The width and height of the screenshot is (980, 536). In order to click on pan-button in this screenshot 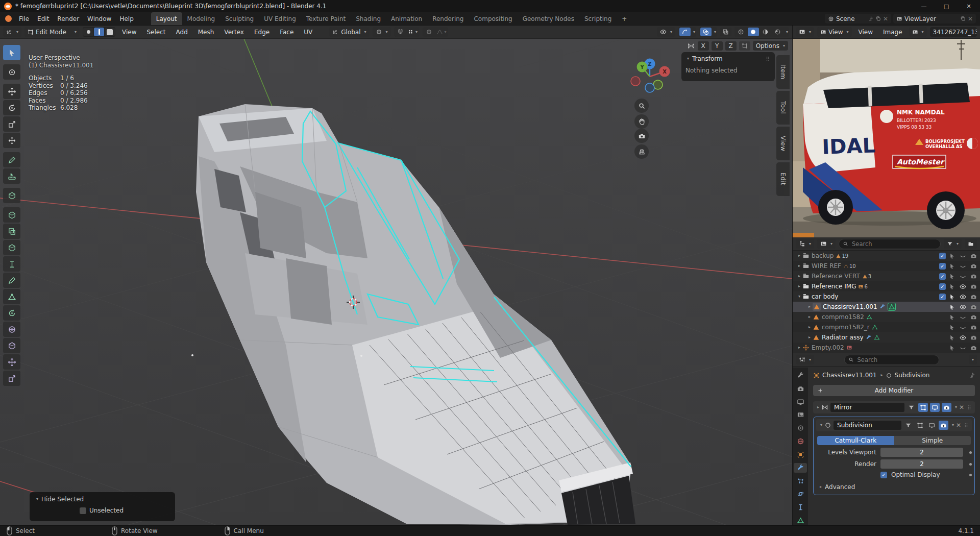, I will do `click(642, 121)`.